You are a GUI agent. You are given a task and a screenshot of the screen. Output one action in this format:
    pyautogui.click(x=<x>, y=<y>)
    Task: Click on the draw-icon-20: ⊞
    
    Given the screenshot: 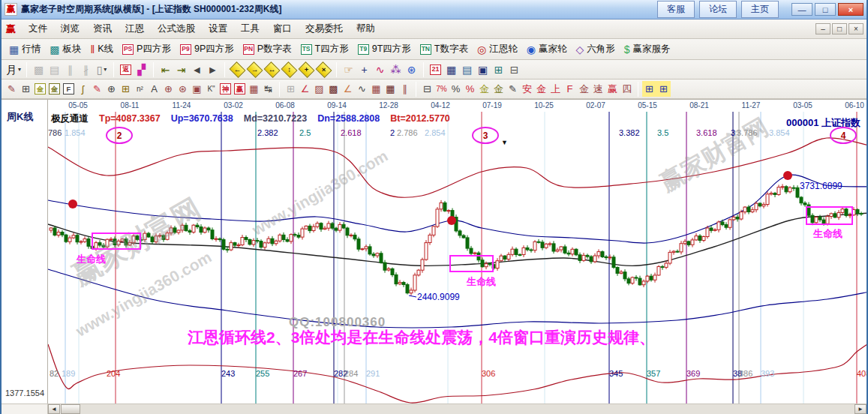 What is the action you would take?
    pyautogui.click(x=291, y=88)
    